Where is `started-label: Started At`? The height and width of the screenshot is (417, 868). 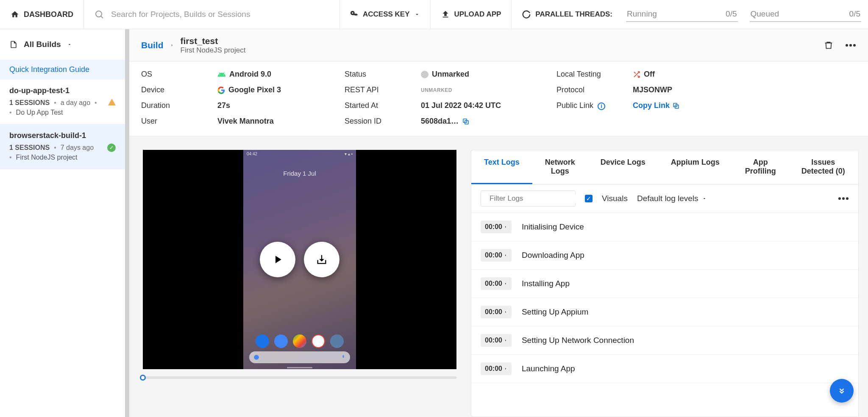 started-label: Started At is located at coordinates (383, 106).